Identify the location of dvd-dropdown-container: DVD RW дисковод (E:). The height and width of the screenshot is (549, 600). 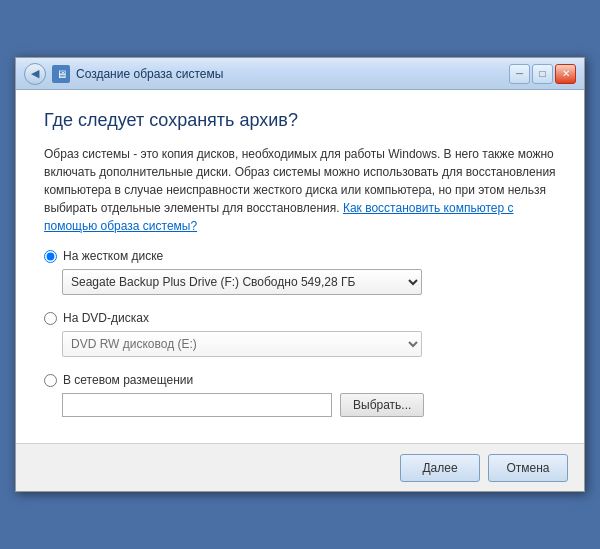
(309, 344).